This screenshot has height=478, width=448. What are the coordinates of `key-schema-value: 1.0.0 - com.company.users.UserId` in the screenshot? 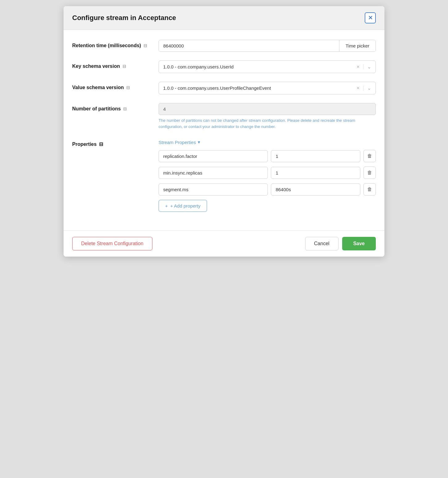 It's located at (260, 67).